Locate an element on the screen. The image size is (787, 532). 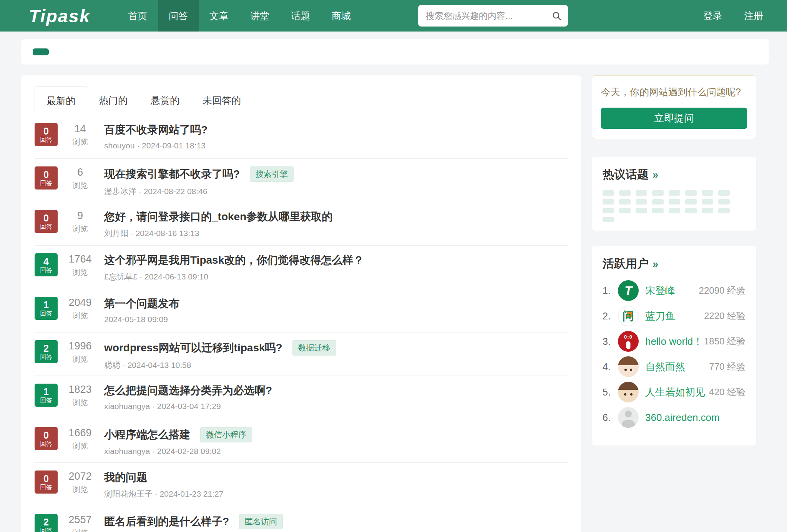
ask-now-button: 立即提问 is located at coordinates (674, 118).